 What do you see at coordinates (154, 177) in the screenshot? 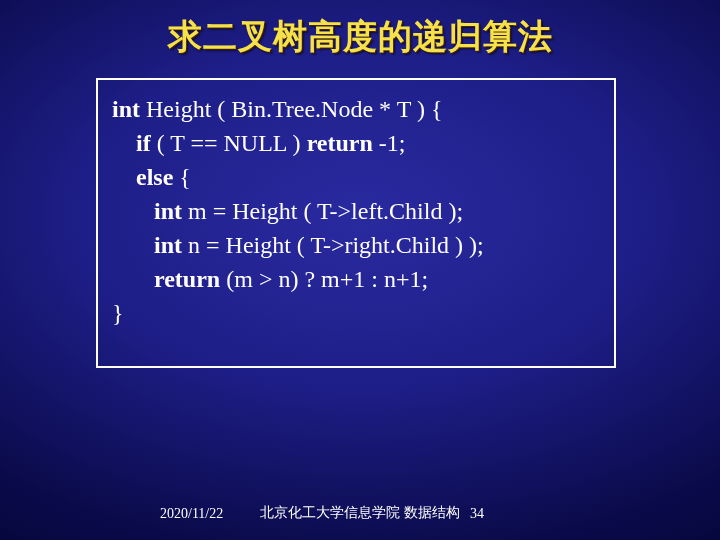
I see `kw-else: else` at bounding box center [154, 177].